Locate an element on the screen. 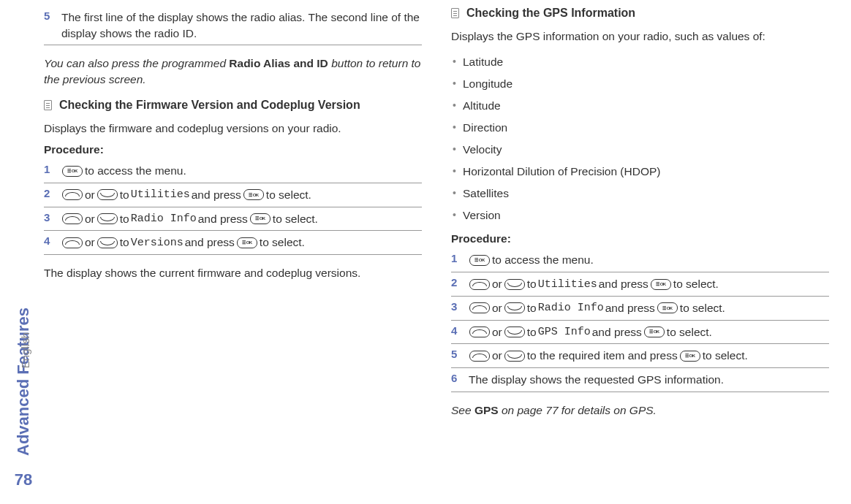 The image size is (851, 504). list-item: Version is located at coordinates (640, 215).